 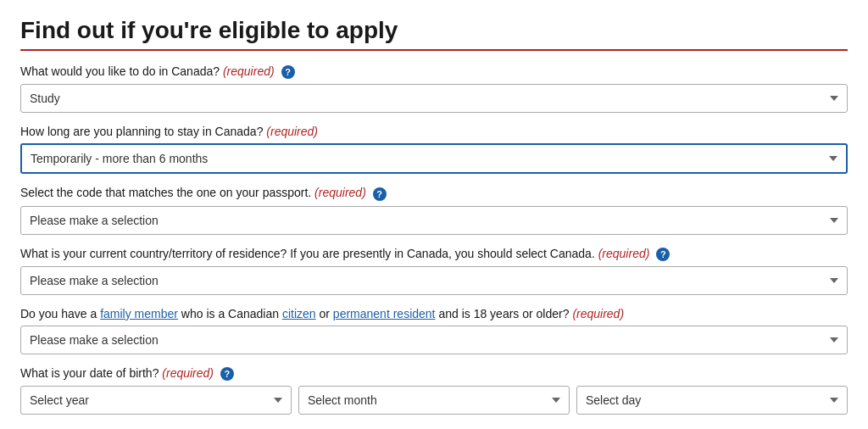 What do you see at coordinates (434, 88) in the screenshot?
I see `field-what-to-do: What would you like to do in Canada? (re…` at bounding box center [434, 88].